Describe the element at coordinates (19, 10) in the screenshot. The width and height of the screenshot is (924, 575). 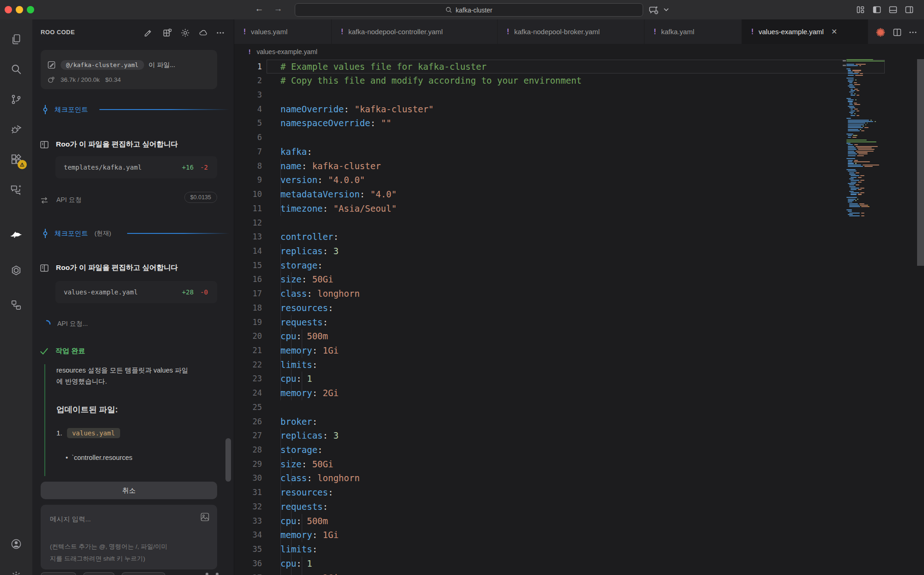
I see `minimize-window-button` at that location.